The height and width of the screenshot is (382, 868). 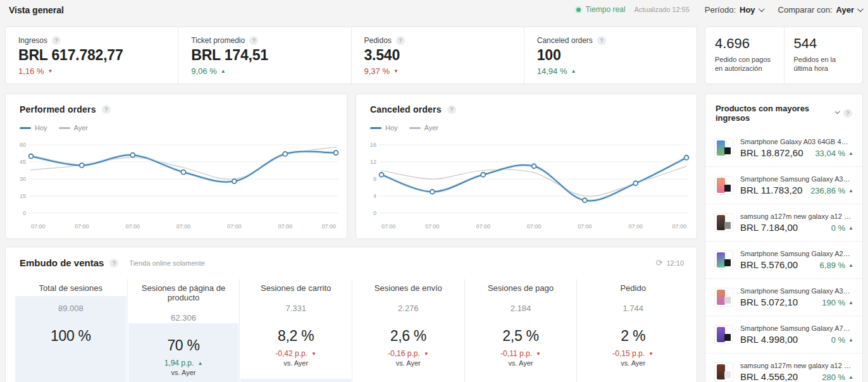 I want to click on funnel-refresh-time: 12:10, so click(x=675, y=263).